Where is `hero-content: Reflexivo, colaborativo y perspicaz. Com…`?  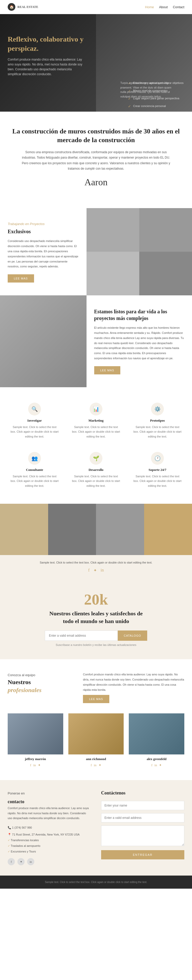 hero-content: Reflexivo, colaborativo y perspicaz. Com… is located at coordinates (46, 59).